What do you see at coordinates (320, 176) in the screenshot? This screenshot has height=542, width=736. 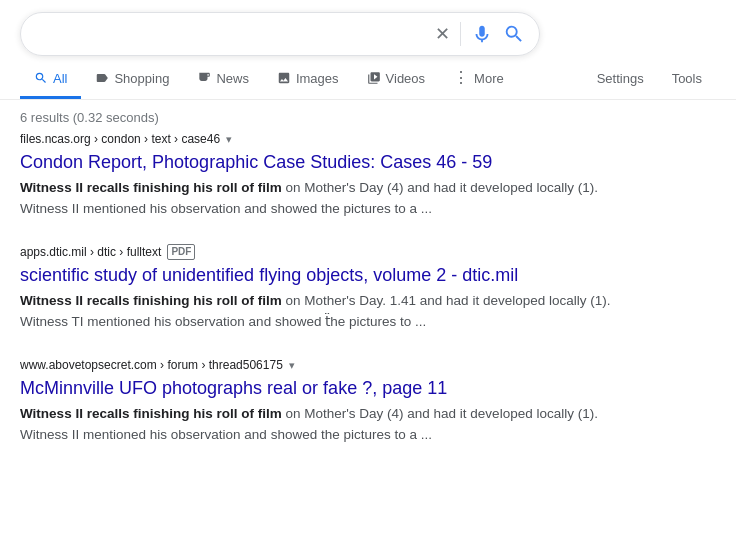 I see `result-item: files.ncas.org › condon › text › case46 …` at bounding box center [320, 176].